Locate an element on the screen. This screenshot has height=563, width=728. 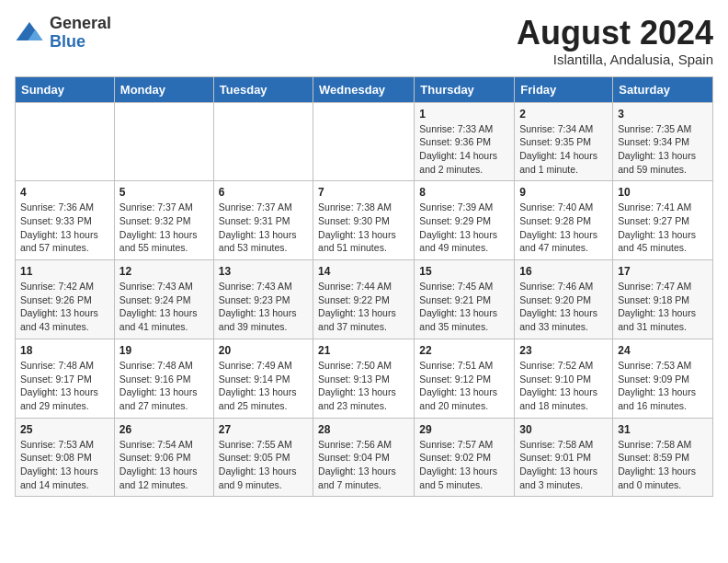
day-cell: 8Sunrise: 7:39 AM Sunset: 9:29 PM Daylig… is located at coordinates (465, 221).